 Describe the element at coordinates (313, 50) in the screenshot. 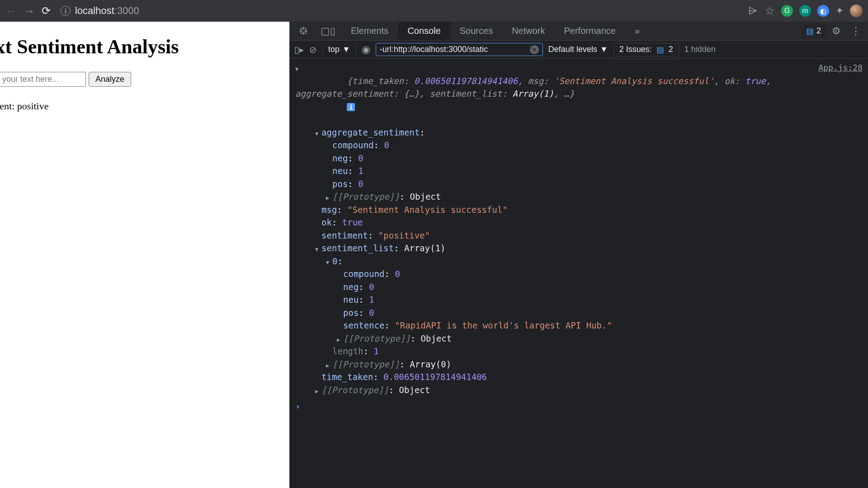

I see `clear-console-icon: ⊘` at that location.